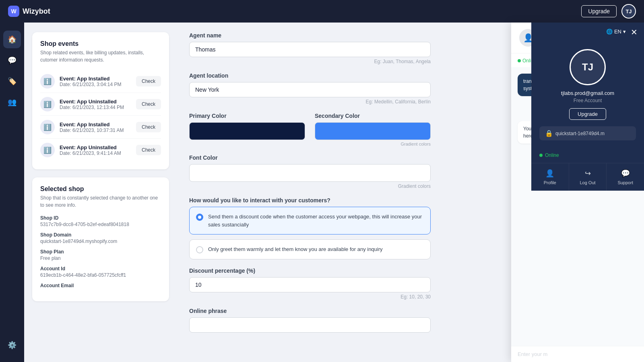 This screenshot has width=644, height=362. Describe the element at coordinates (588, 114) in the screenshot. I see `profile-upgrade-button: Upgrade` at that location.